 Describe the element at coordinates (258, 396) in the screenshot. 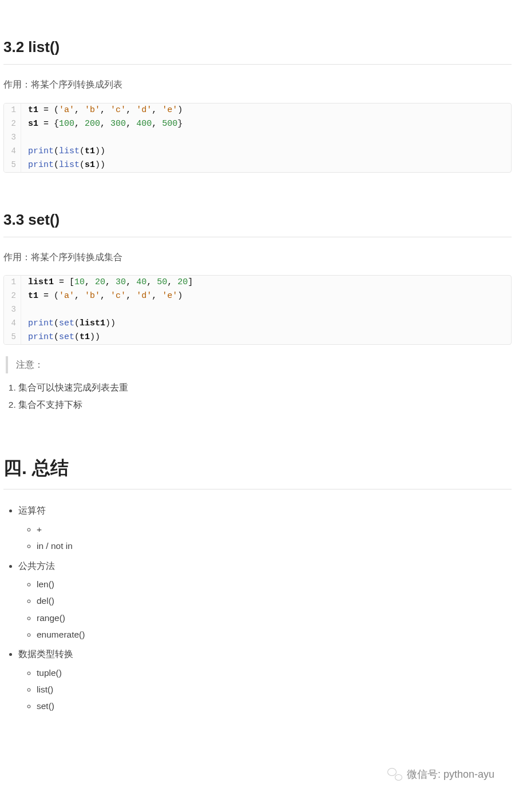

I see `note-list: 集合可以快速完成列表去重 集合不支持下标` at that location.